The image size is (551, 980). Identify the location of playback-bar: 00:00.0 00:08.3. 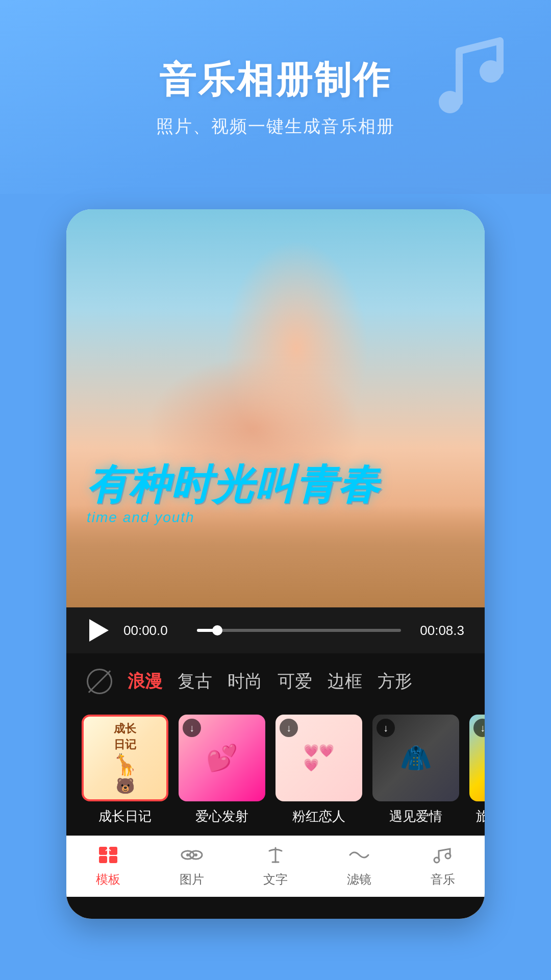
(276, 630).